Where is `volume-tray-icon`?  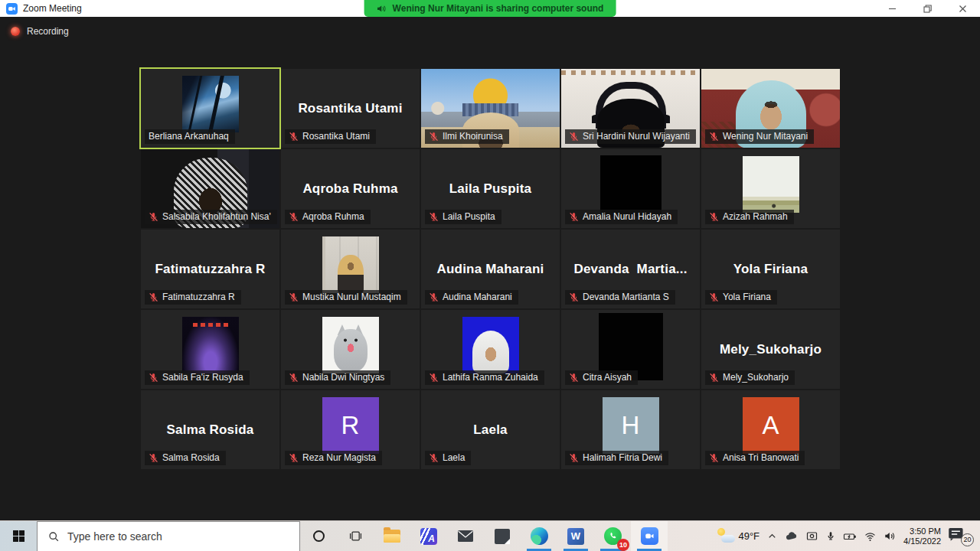
volume-tray-icon is located at coordinates (890, 536).